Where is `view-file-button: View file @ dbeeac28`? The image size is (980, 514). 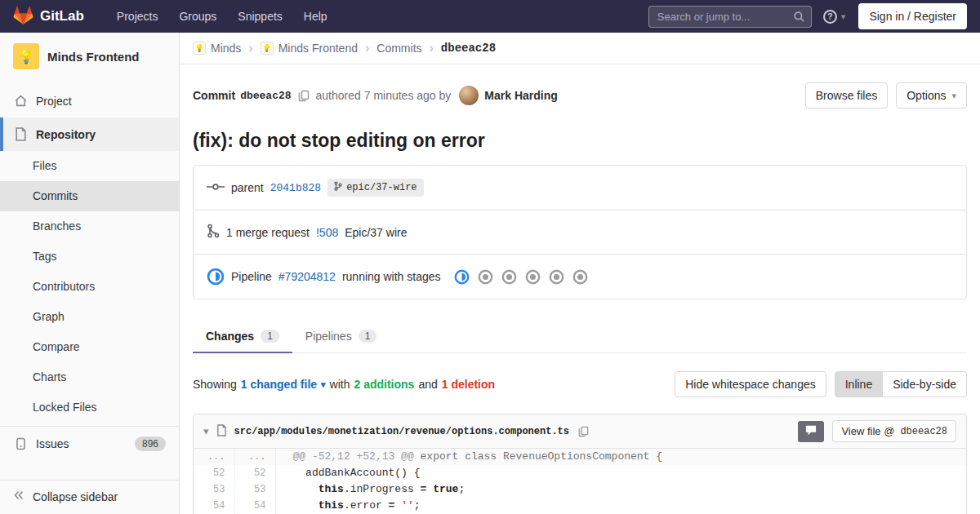 view-file-button: View file @ dbeeac28 is located at coordinates (894, 431).